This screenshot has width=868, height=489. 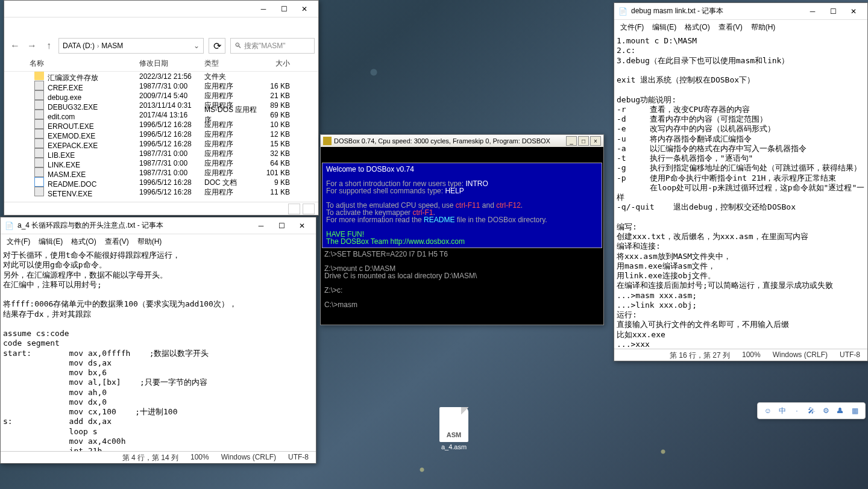 I want to click on view-icons-button, so click(x=309, y=209).